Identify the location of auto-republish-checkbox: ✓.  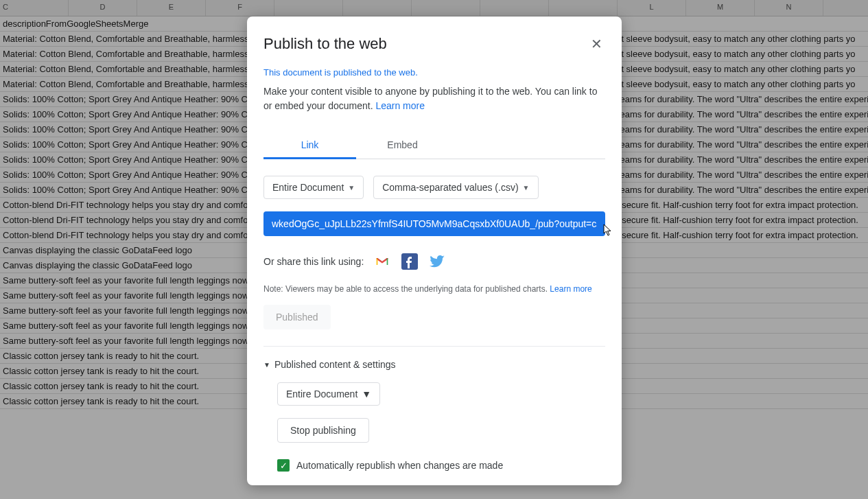
(283, 465).